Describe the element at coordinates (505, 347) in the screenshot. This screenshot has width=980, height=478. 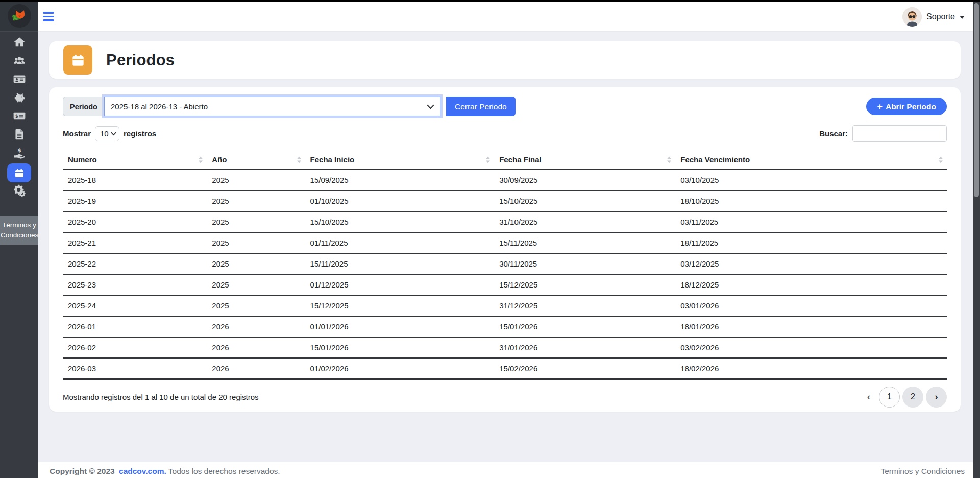
I see `table-row: 2026-02202615/01/202631/01/202603/02/202…` at that location.